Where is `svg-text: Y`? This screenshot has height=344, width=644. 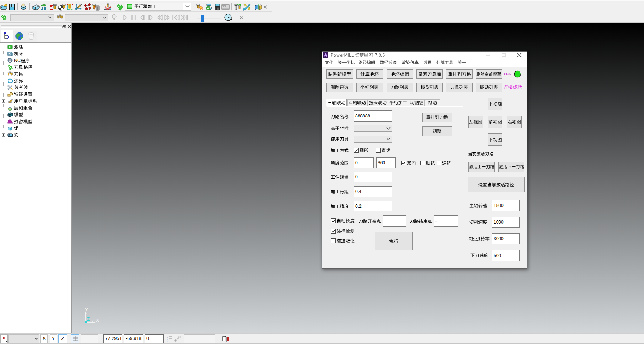
svg-text: Y is located at coordinates (86, 310).